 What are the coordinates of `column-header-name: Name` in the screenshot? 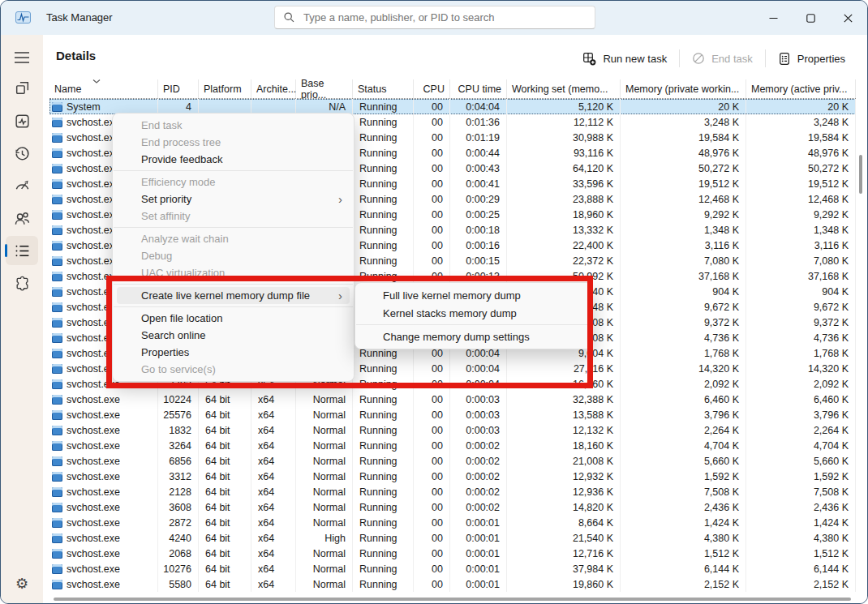 It's located at (104, 89).